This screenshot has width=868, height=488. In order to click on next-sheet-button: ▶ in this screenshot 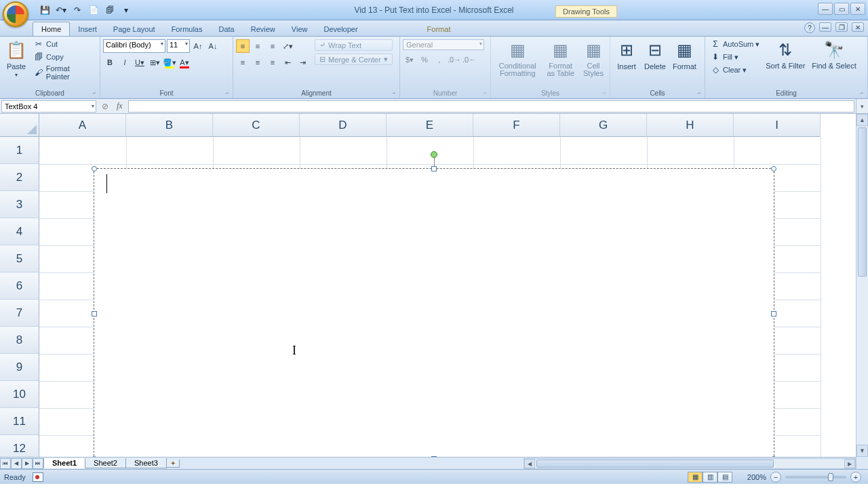, I will do `click(27, 464)`.